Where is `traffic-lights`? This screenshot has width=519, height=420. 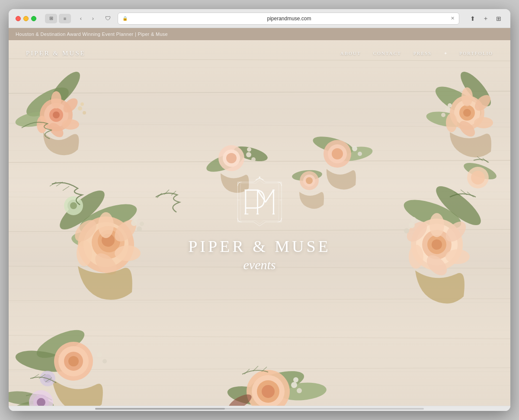 traffic-lights is located at coordinates (26, 19).